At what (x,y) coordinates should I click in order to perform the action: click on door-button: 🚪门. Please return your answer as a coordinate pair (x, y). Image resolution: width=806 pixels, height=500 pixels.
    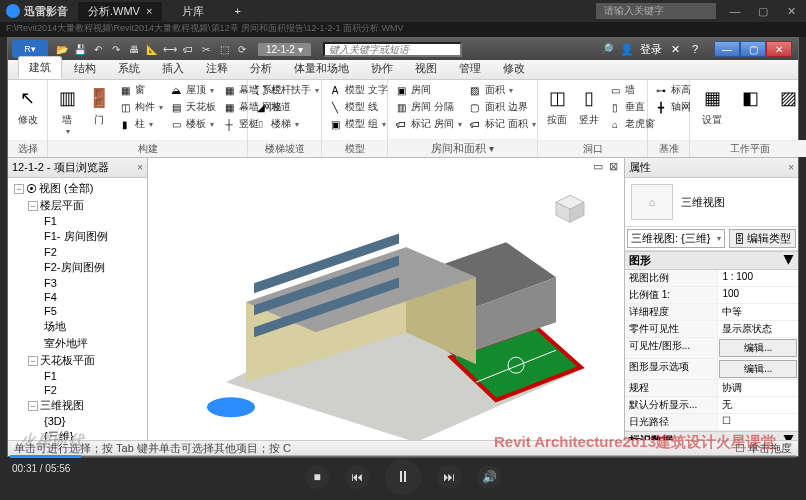
    Looking at the image, I should click on (99, 104).